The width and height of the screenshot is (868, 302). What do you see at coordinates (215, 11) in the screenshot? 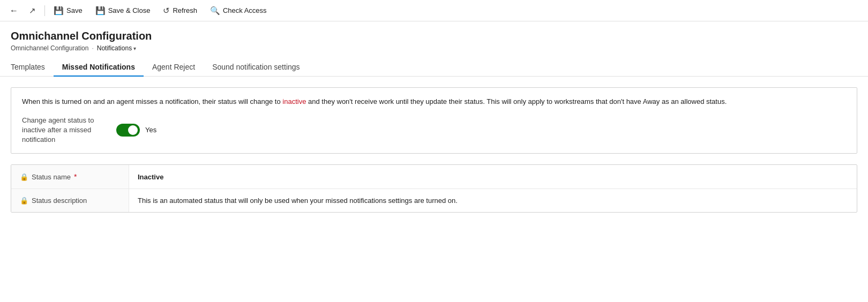
I see `check-access-icon: 🔍` at bounding box center [215, 11].